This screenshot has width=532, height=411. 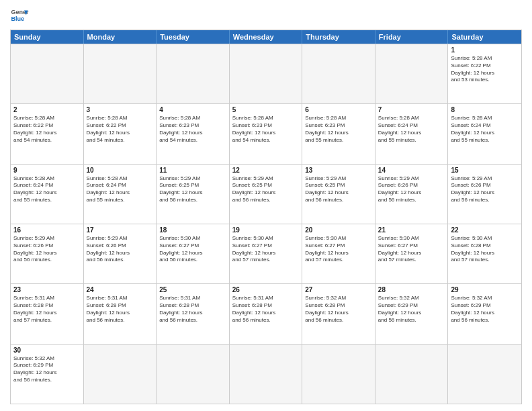 What do you see at coordinates (47, 110) in the screenshot?
I see `day-number: 2` at bounding box center [47, 110].